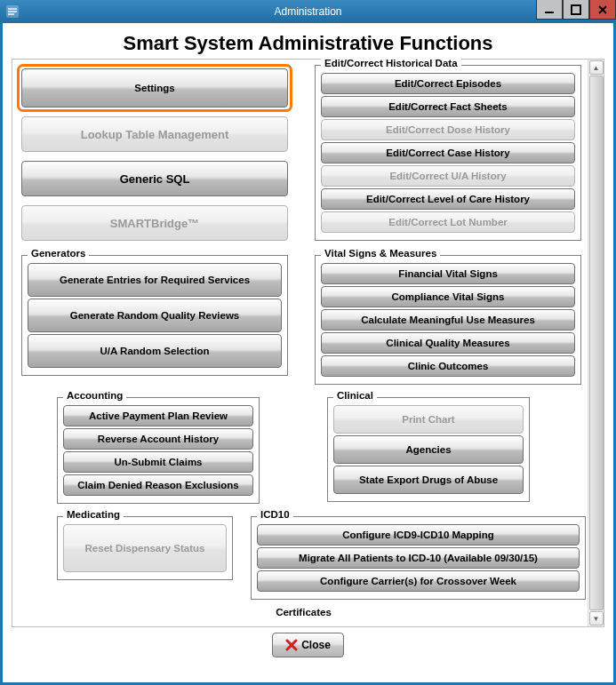 Image resolution: width=616 pixels, height=685 pixels. What do you see at coordinates (428, 450) in the screenshot?
I see `agencies-button: Agencies` at bounding box center [428, 450].